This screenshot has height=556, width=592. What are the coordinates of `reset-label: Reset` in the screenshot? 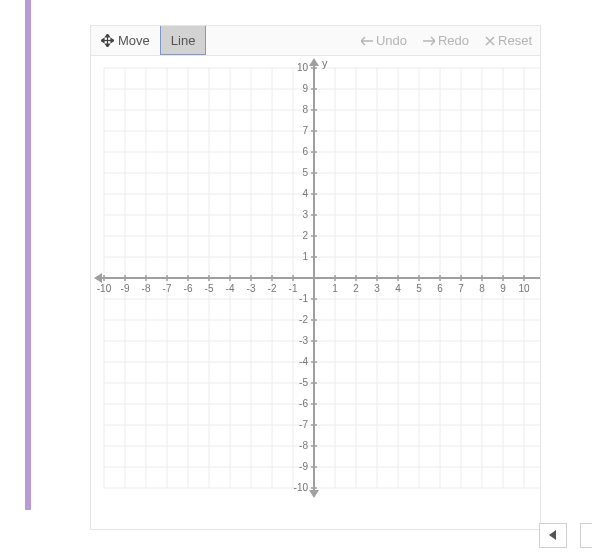 It's located at (515, 40).